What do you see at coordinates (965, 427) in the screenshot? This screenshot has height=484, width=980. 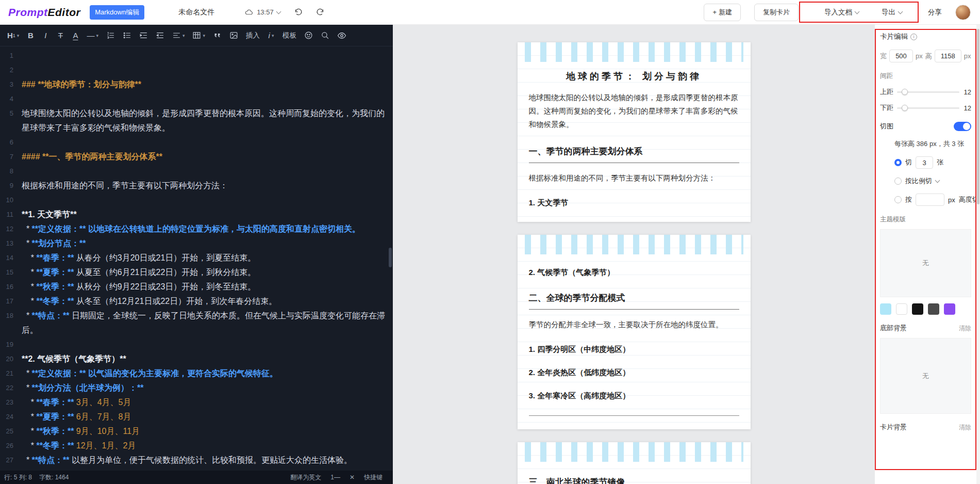 I see `card-bg-clear-button: 清除` at bounding box center [965, 427].